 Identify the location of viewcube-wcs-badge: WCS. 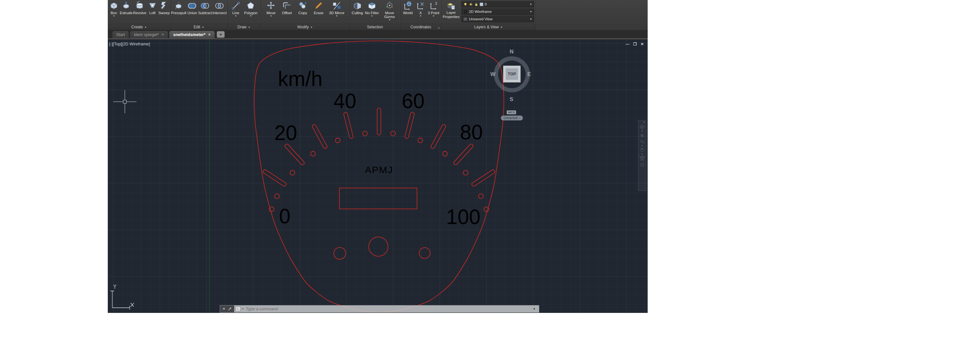
(511, 112).